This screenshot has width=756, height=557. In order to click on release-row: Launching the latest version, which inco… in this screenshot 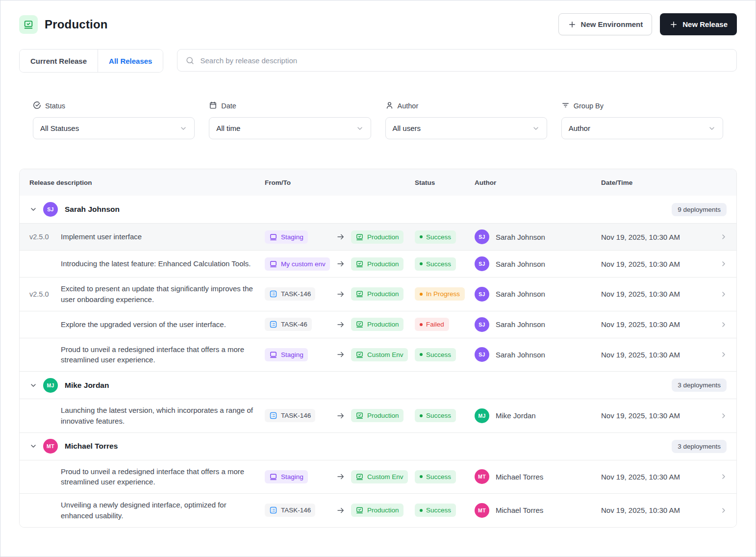, I will do `click(378, 416)`.